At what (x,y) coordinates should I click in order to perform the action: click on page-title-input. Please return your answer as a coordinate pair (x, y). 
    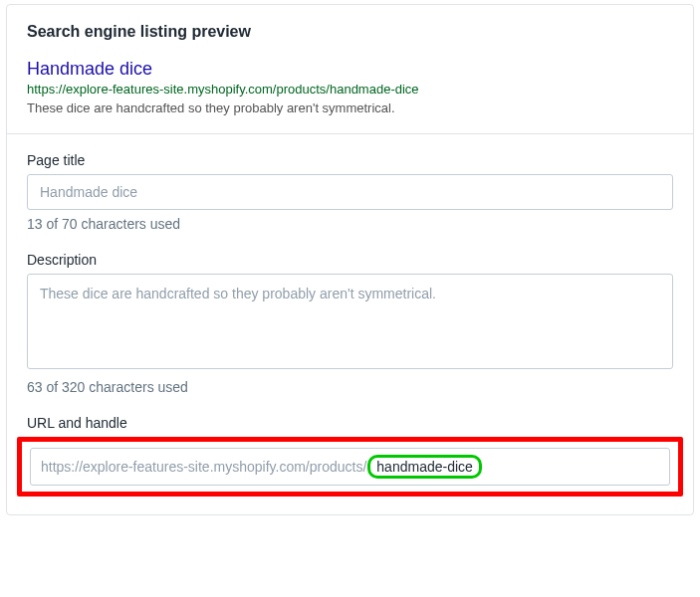
    Looking at the image, I should click on (350, 192).